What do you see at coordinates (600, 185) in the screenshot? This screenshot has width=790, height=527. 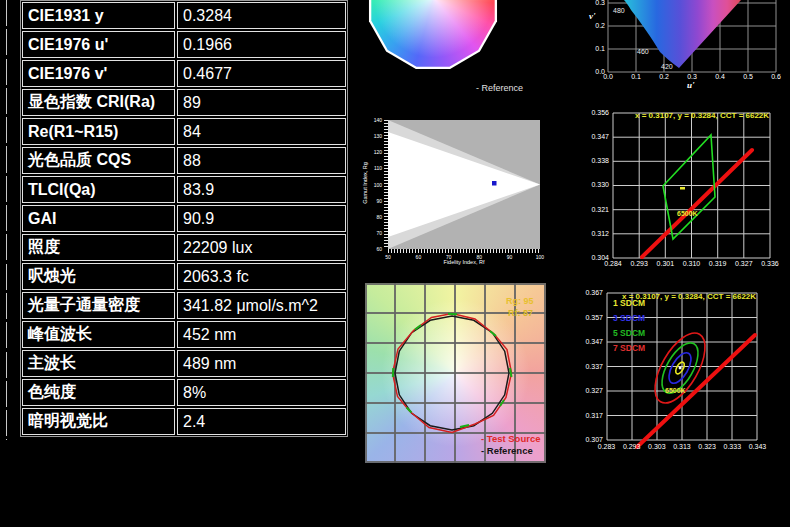 I see `tick-label: 0.330` at bounding box center [600, 185].